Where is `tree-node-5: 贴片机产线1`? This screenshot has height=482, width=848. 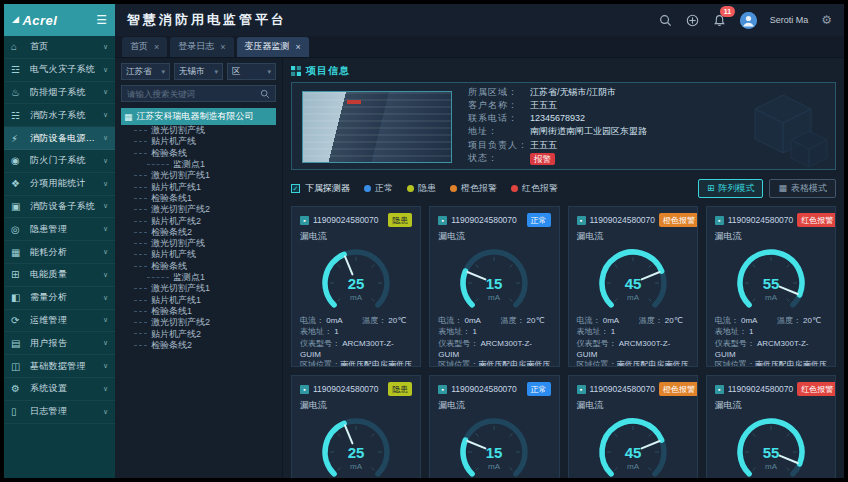 tree-node-5: 贴片机产线1 is located at coordinates (198, 186).